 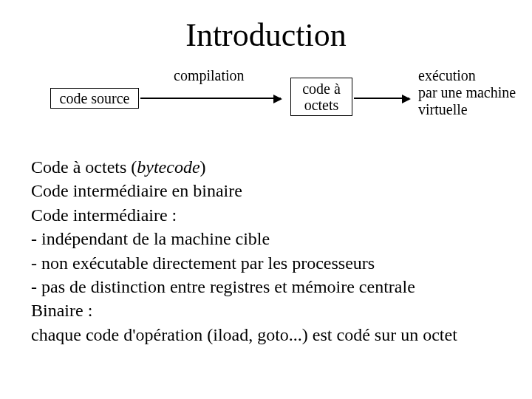 What do you see at coordinates (267, 335) in the screenshot?
I see `body-line-8: chaque code d'opération (iload, goto...)…` at bounding box center [267, 335].